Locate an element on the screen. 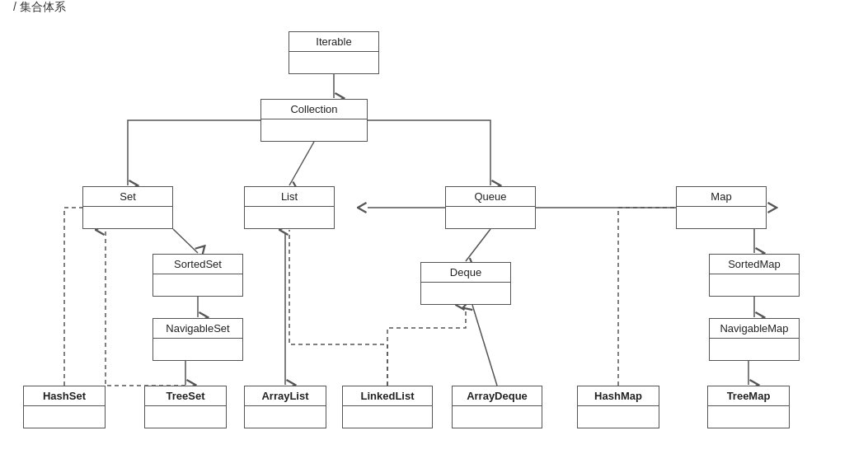  node-map: Map is located at coordinates (721, 208).